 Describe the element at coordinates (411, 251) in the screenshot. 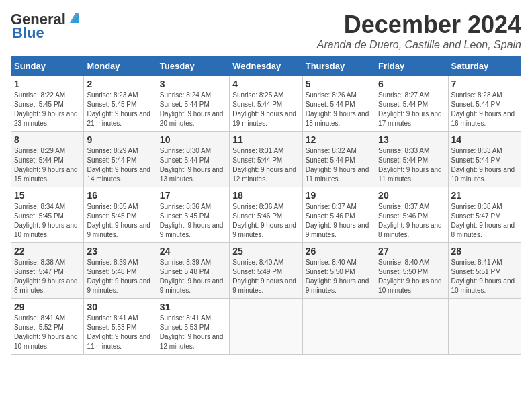

I see `day-number: 27` at that location.